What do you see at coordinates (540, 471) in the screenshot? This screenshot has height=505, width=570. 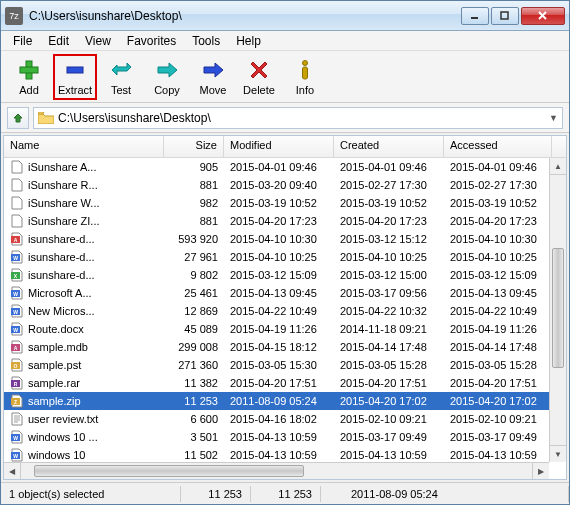 I see `scroll-right-button: ▶` at bounding box center [540, 471].